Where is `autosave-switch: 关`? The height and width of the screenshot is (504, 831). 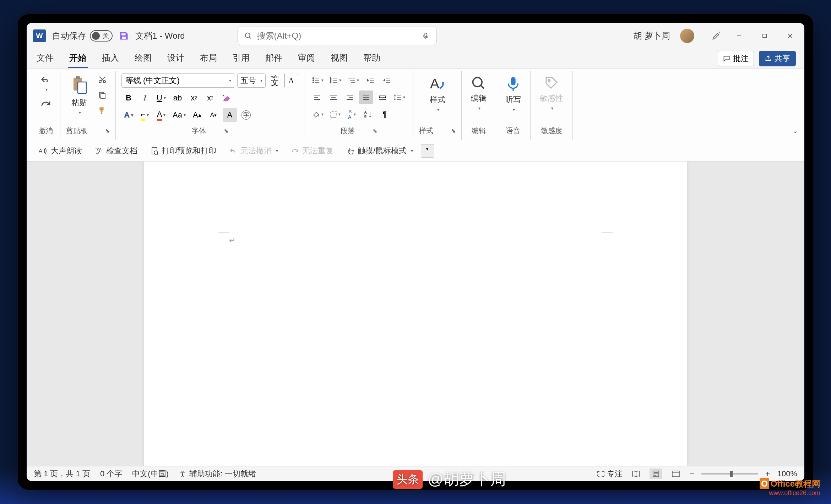
autosave-switch: 关 is located at coordinates (101, 36).